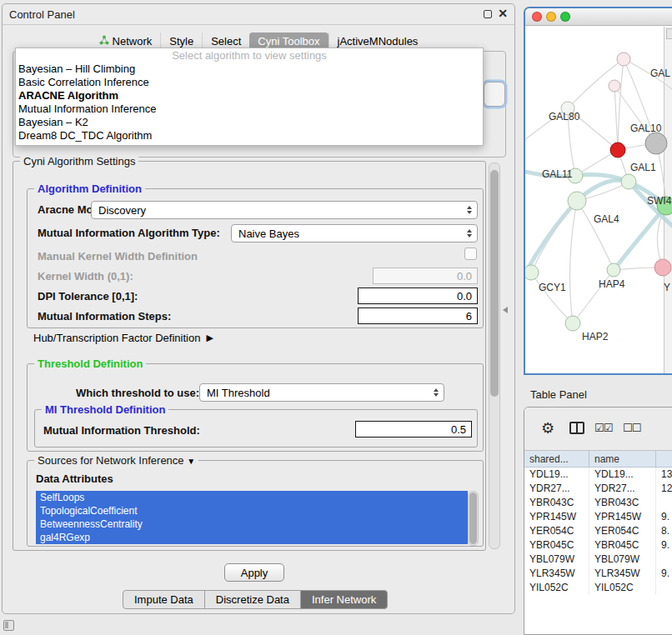  What do you see at coordinates (122, 430) in the screenshot?
I see `mi-threshold-label: Mutual Information Threshold:` at bounding box center [122, 430].